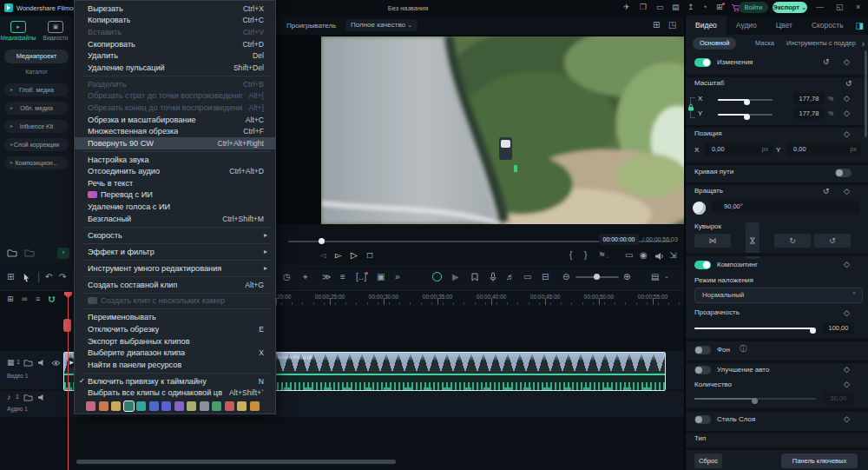 The image size is (868, 470). I want to click on rotate-dial, so click(700, 209).